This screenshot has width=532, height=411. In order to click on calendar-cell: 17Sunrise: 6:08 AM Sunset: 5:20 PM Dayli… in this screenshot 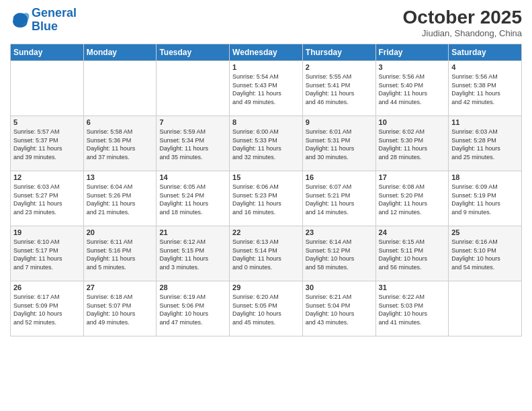, I will do `click(412, 199)`.